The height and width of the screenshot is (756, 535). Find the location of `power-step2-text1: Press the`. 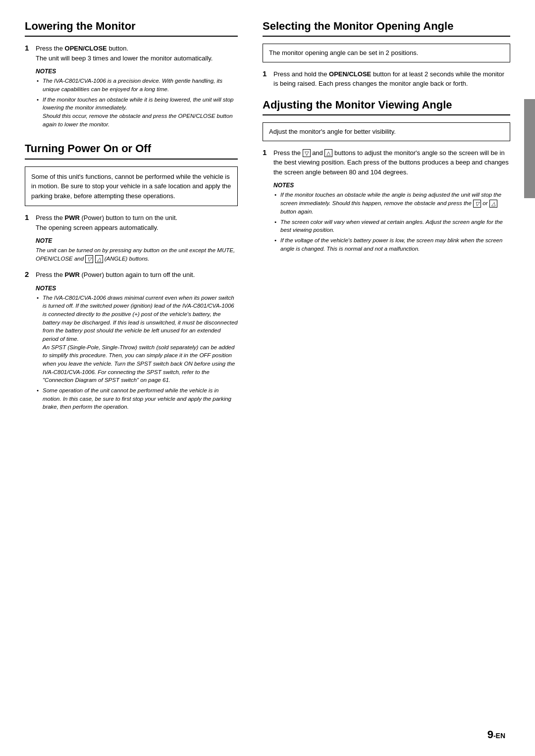

power-step2-text1: Press the is located at coordinates (51, 274).